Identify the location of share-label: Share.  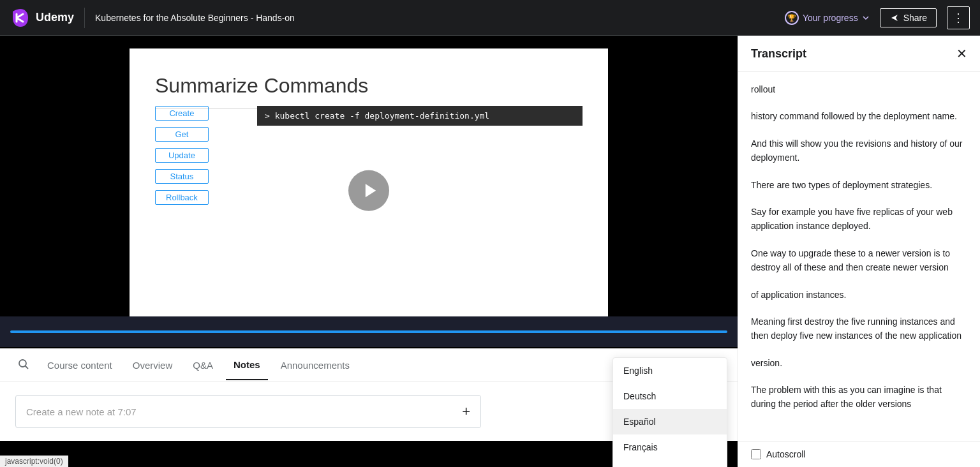
(915, 18).